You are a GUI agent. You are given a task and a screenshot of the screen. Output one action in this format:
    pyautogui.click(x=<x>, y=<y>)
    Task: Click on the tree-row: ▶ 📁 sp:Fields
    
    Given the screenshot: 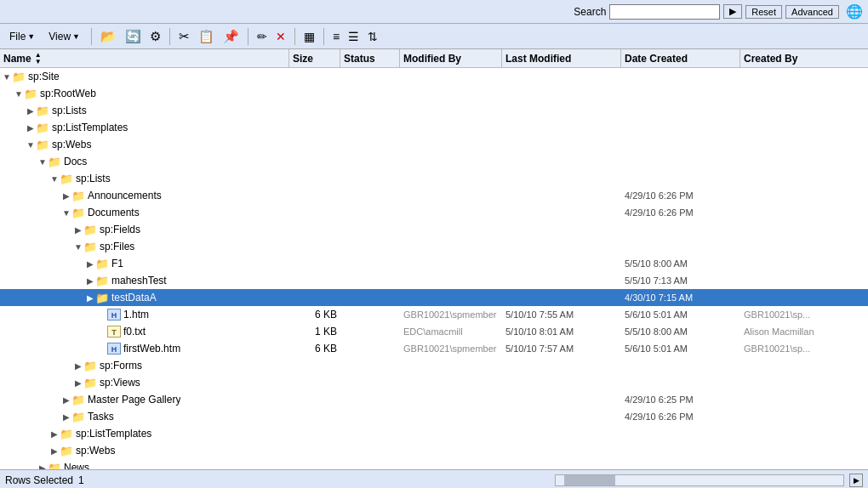 What is the action you would take?
    pyautogui.click(x=434, y=230)
    